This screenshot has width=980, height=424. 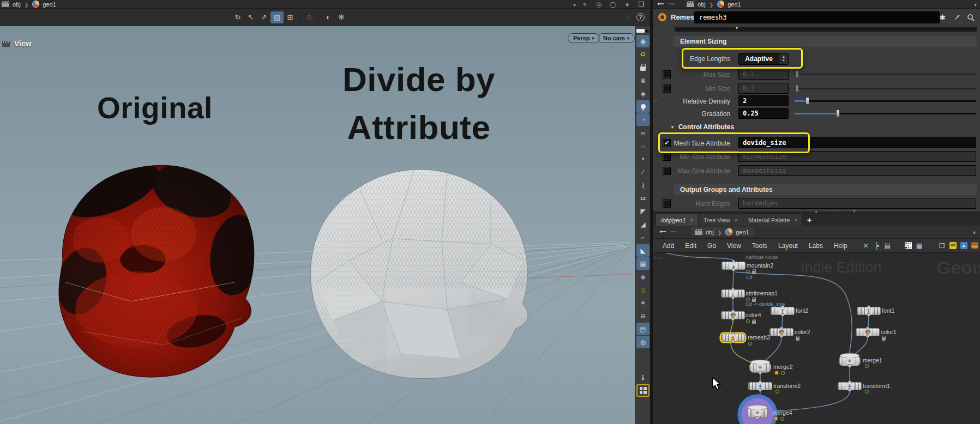 What do you see at coordinates (763, 88) in the screenshot?
I see `min-size-field: 0.1` at bounding box center [763, 88].